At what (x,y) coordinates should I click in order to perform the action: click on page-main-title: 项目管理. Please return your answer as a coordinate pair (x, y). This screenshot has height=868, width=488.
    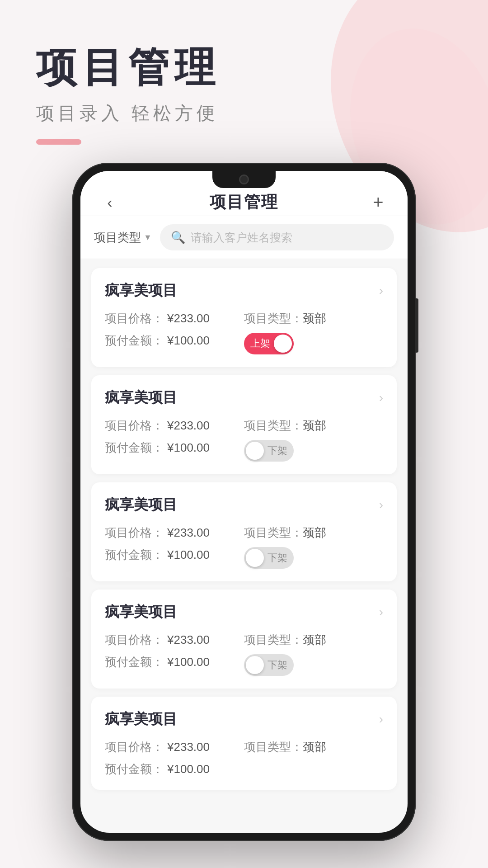
    Looking at the image, I should click on (128, 68).